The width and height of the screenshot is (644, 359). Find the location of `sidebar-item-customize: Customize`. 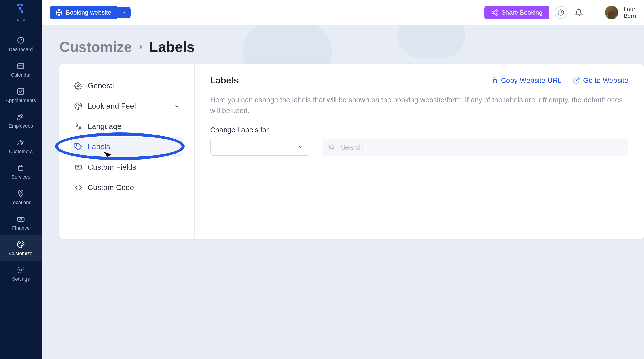

sidebar-item-customize: Customize is located at coordinates (21, 248).